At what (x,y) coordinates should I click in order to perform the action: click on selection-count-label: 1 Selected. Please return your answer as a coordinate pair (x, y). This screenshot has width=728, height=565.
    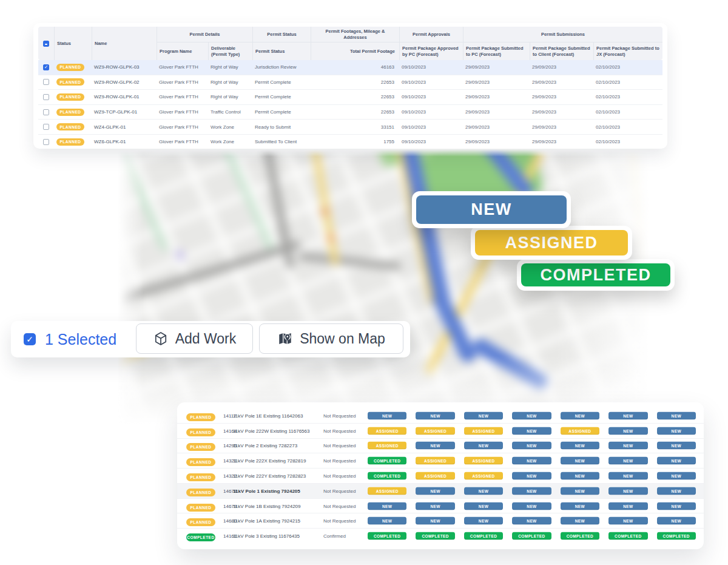
    Looking at the image, I should click on (81, 340).